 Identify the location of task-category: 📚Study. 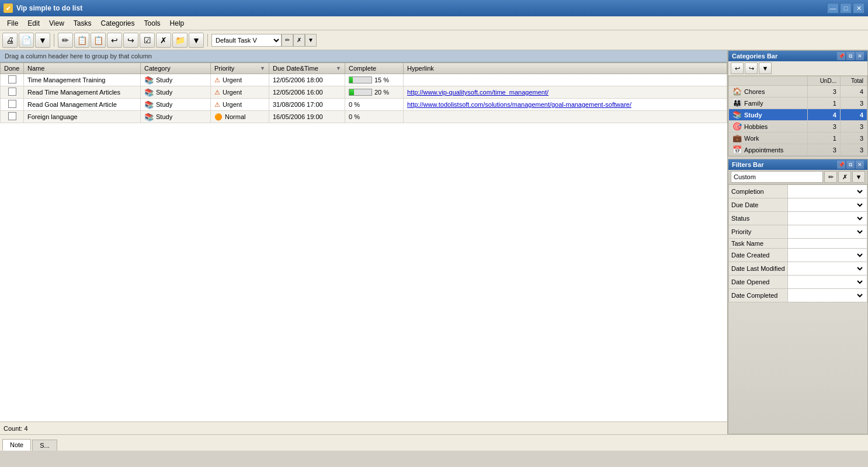
(176, 117).